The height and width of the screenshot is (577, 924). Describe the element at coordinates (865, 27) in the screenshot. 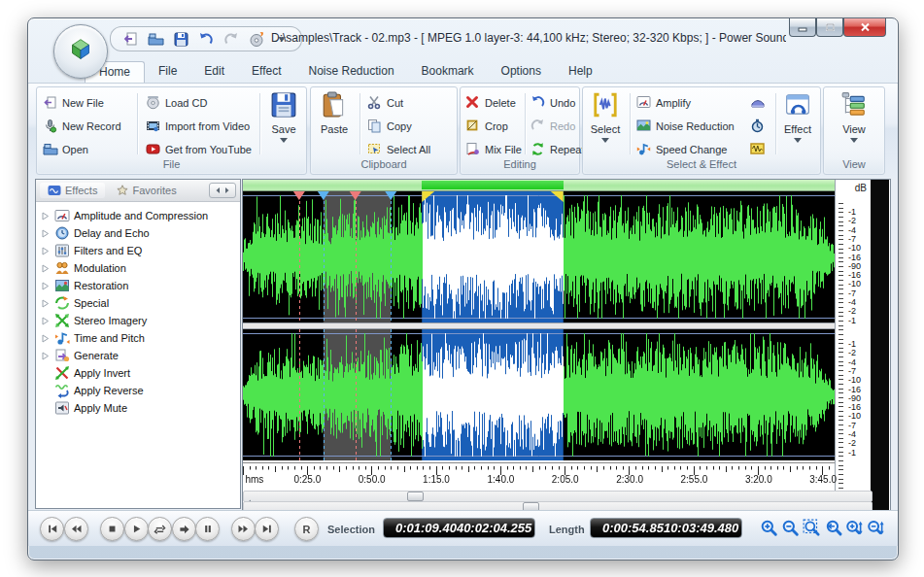

I see `close-button` at that location.